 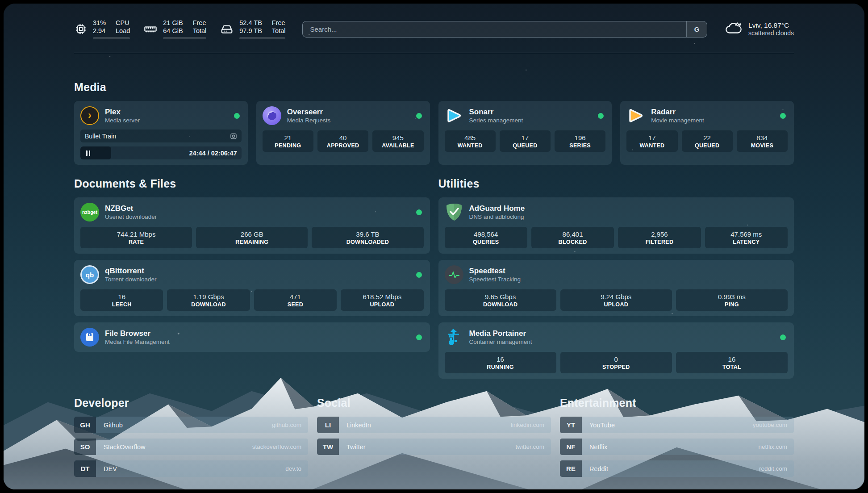 What do you see at coordinates (161, 153) in the screenshot?
I see `plex-progress-bar: 24:44 / 02:06:47` at bounding box center [161, 153].